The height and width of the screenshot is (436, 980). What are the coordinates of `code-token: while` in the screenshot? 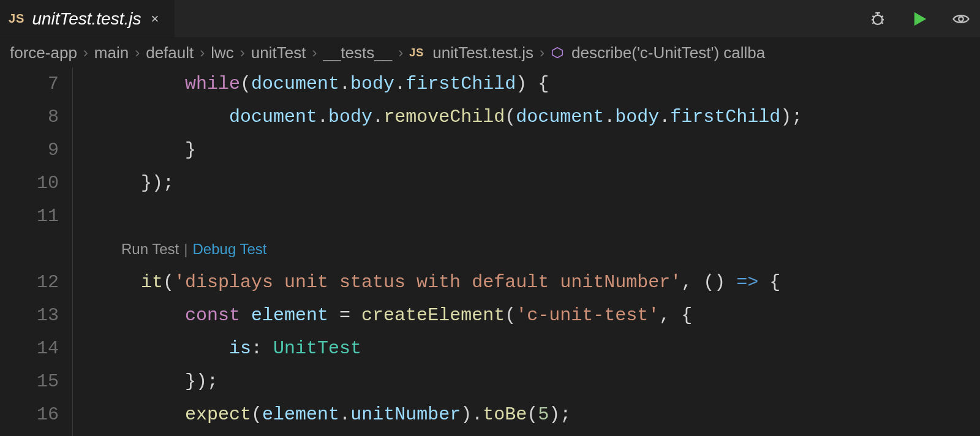 It's located at (213, 84).